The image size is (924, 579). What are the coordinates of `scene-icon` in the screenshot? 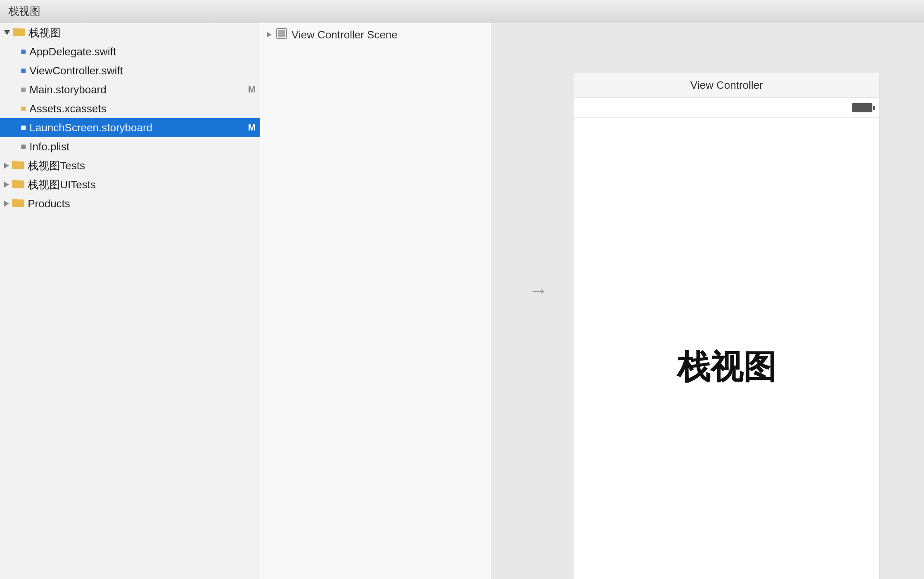 It's located at (282, 35).